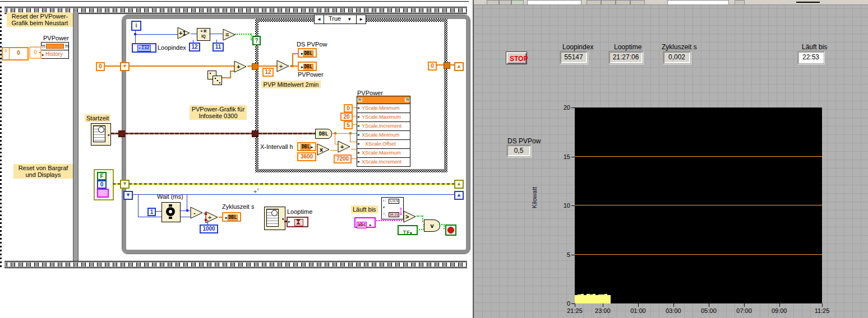 Image resolution: width=868 pixels, height=318 pixels. Describe the element at coordinates (268, 72) in the screenshot. I see `const-12-orange: 12` at that location.